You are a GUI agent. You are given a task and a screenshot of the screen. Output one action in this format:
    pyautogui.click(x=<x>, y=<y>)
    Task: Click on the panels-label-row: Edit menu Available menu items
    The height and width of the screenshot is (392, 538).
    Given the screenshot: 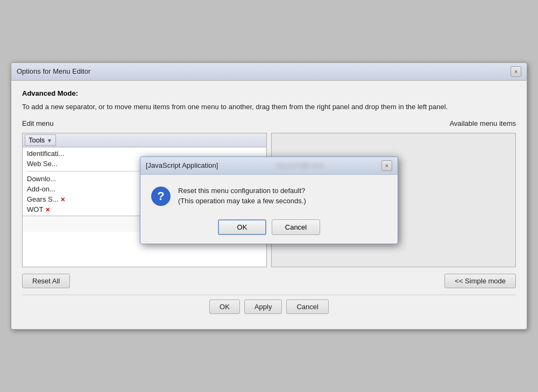 What is the action you would take?
    pyautogui.click(x=269, y=124)
    